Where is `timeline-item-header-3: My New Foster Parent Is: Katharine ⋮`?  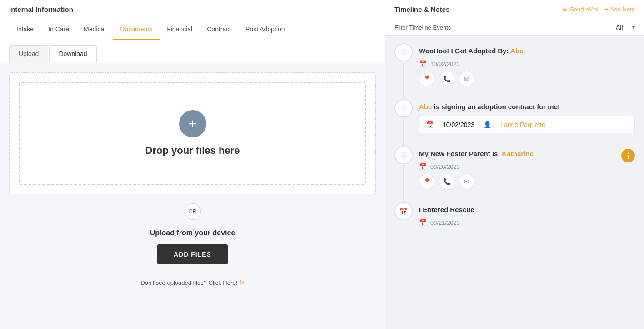
timeline-item-header-3: My New Foster Parent Is: Katharine ⋮ is located at coordinates (527, 156).